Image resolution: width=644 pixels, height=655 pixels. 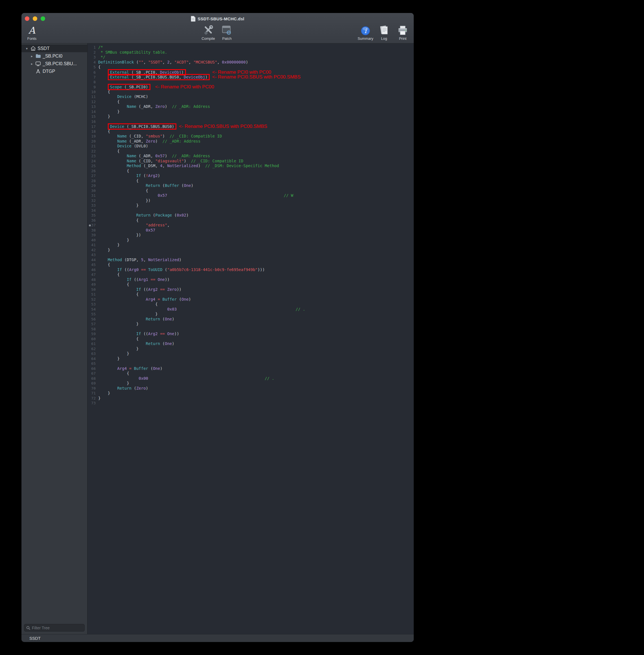 What do you see at coordinates (251, 329) in the screenshot?
I see `code-line: 58` at bounding box center [251, 329].